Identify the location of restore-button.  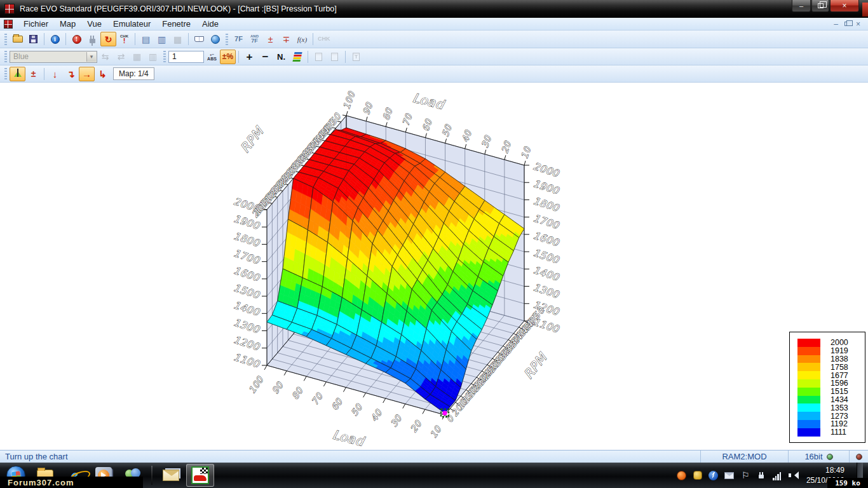
(820, 6).